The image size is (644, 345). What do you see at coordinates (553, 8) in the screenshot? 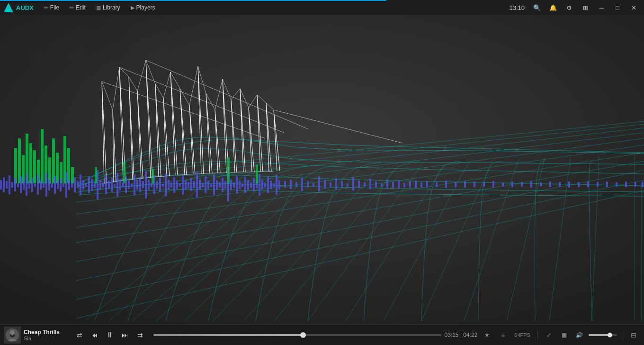
I see `notification-button: 🔔` at bounding box center [553, 8].